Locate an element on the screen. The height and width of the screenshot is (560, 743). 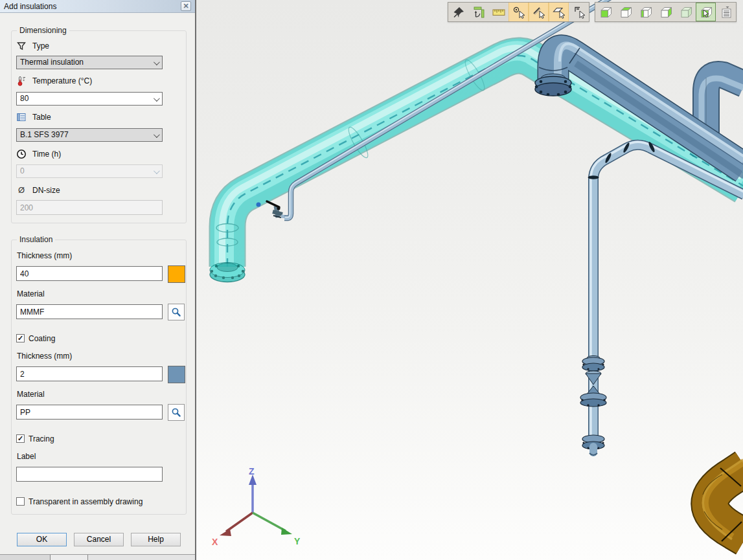
coating-material-field is located at coordinates (89, 412).